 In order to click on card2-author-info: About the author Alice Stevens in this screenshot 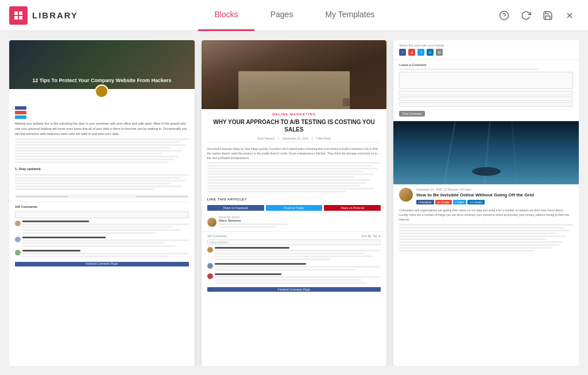, I will do `click(253, 222)`.